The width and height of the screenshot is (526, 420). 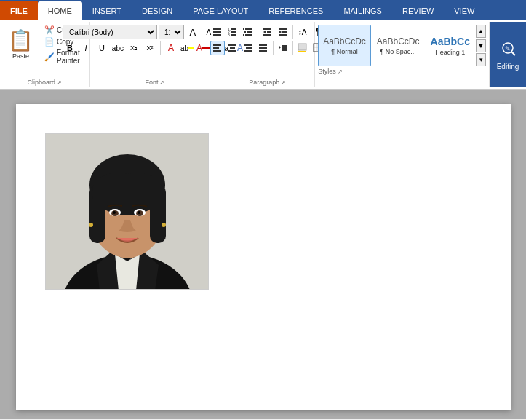 I want to click on decrease-indent-button, so click(x=268, y=32).